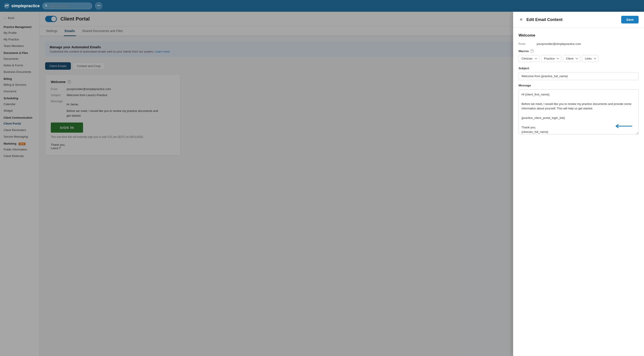 The image size is (644, 356). What do you see at coordinates (590, 58) in the screenshot?
I see `links-macro-select: Links` at bounding box center [590, 58].